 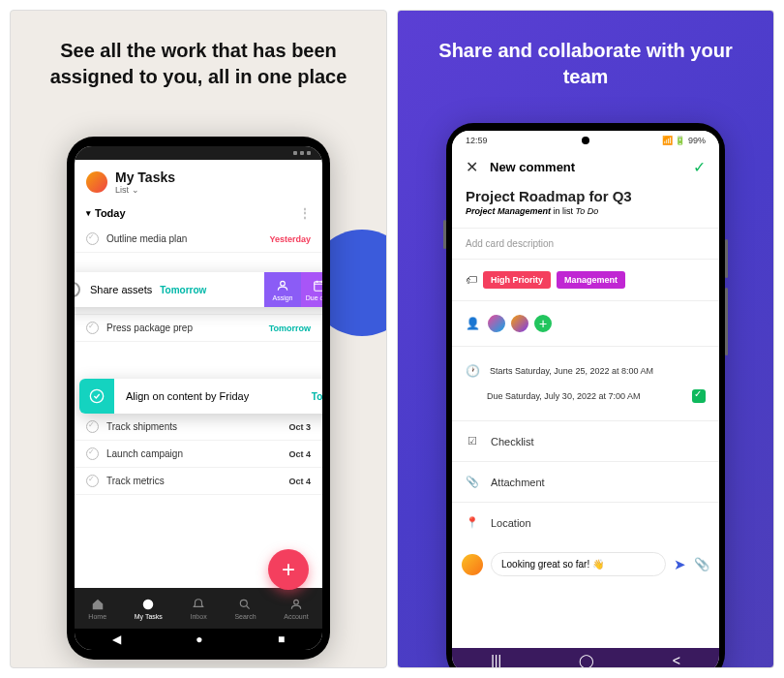 I want to click on commenter-avatar, so click(x=472, y=565).